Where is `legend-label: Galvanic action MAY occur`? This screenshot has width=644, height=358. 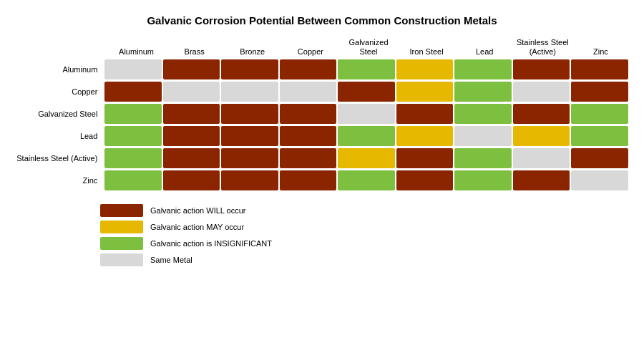
legend-label: Galvanic action MAY occur is located at coordinates (197, 227).